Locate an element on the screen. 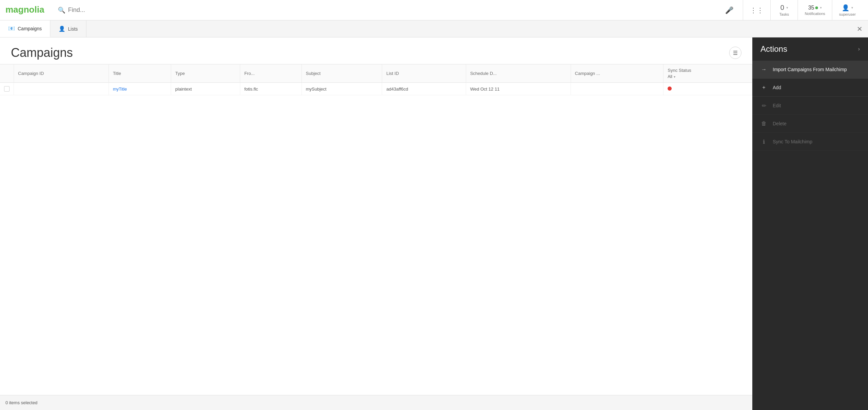  campaign-table: Campaign ID Title Type Fro... Subject Li… is located at coordinates (376, 80).